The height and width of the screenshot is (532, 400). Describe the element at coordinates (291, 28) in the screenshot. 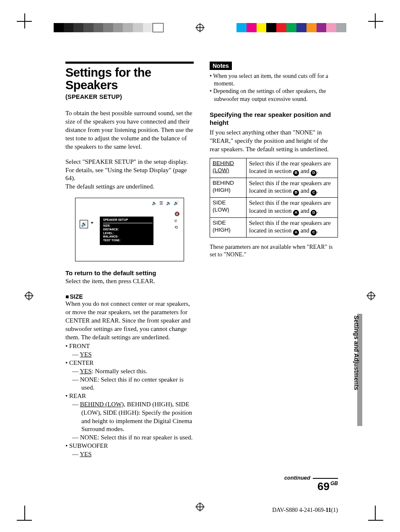

I see `color-bar` at that location.